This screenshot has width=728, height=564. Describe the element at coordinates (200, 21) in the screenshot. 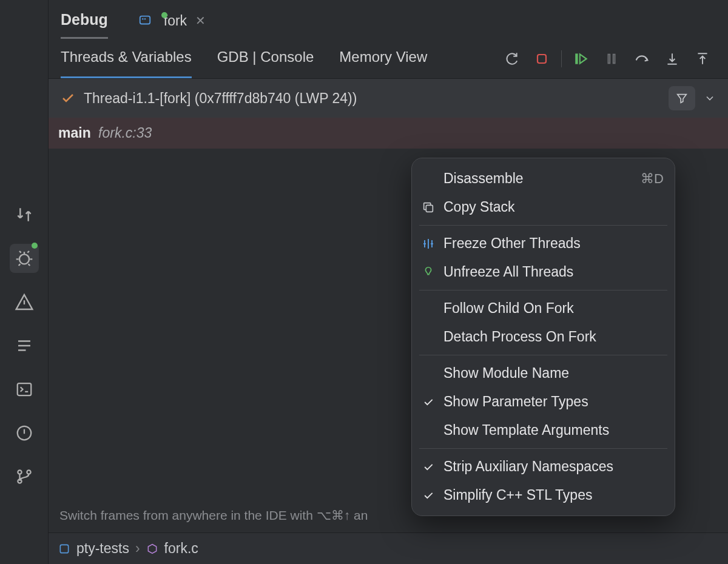

I see `close-icon: ✕` at that location.